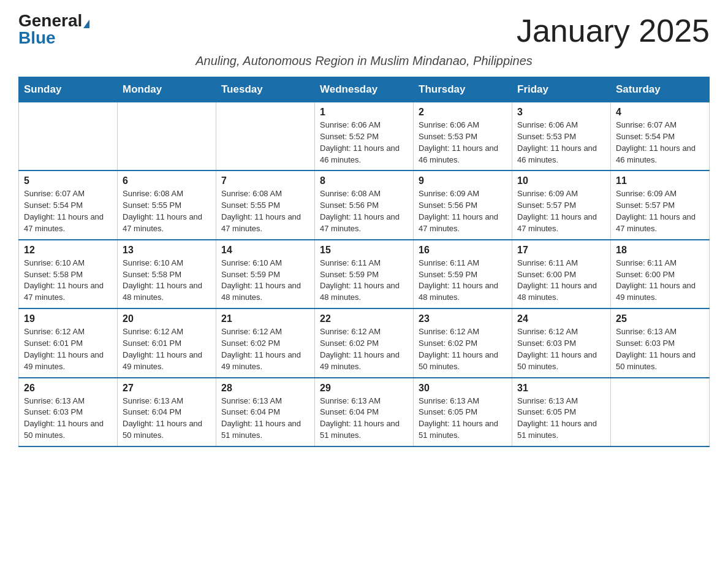 The width and height of the screenshot is (728, 563). What do you see at coordinates (167, 388) in the screenshot?
I see `day-number: 27` at bounding box center [167, 388].